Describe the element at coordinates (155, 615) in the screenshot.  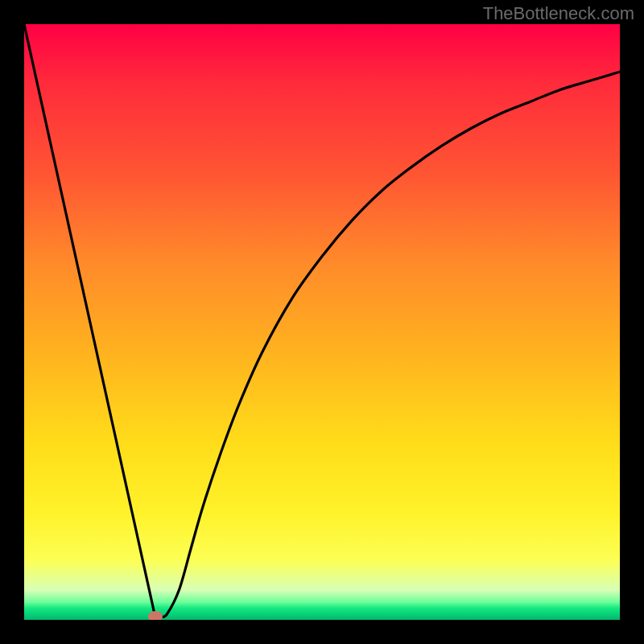
I see `minimum-marker` at that location.